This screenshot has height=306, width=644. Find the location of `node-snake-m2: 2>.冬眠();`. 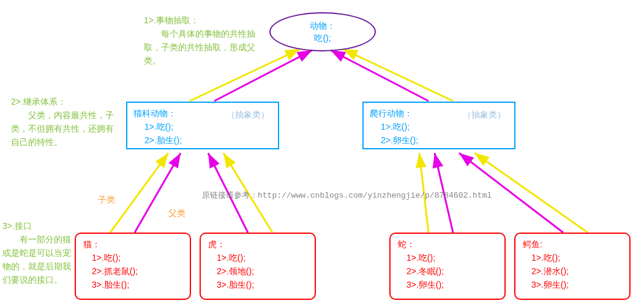

node-snake-m2: 2>.冬眠(); is located at coordinates (447, 271).